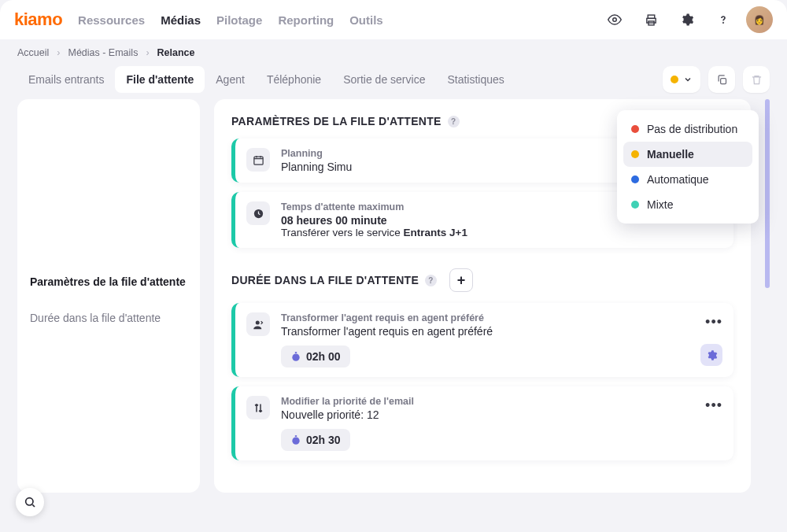 Image resolution: width=787 pixels, height=532 pixels. I want to click on print-icon, so click(651, 20).